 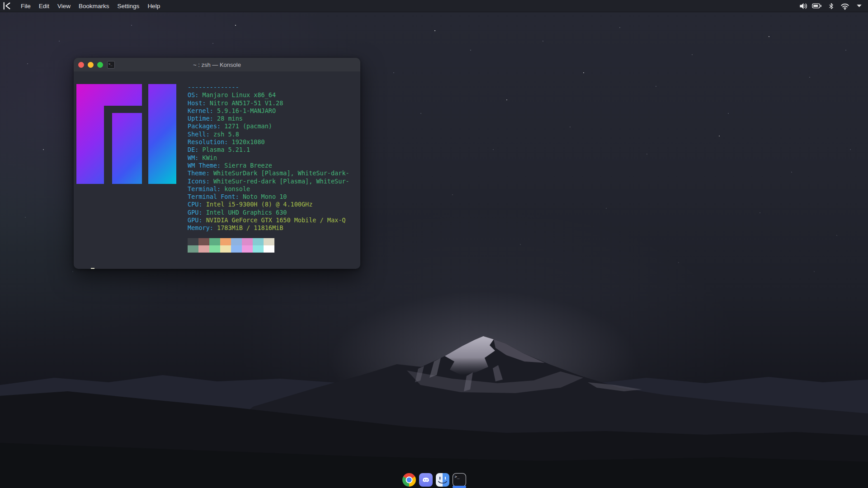 What do you see at coordinates (231, 249) in the screenshot?
I see `palette-row2` at bounding box center [231, 249].